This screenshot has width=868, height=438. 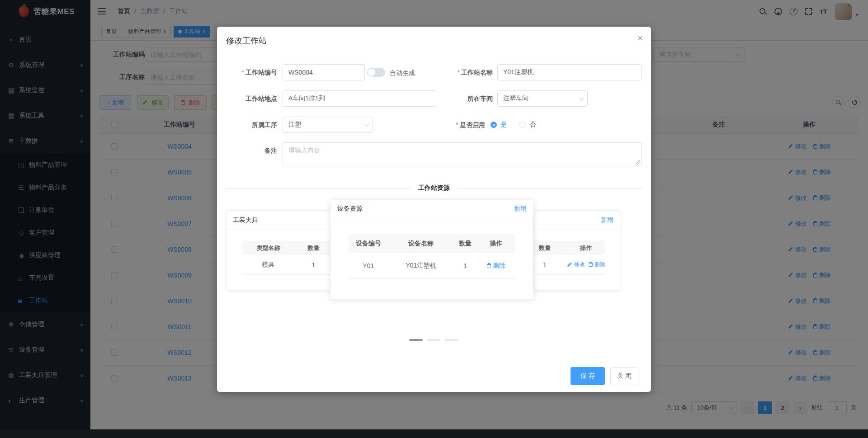 I want to click on close-icon: ×, so click(x=640, y=38).